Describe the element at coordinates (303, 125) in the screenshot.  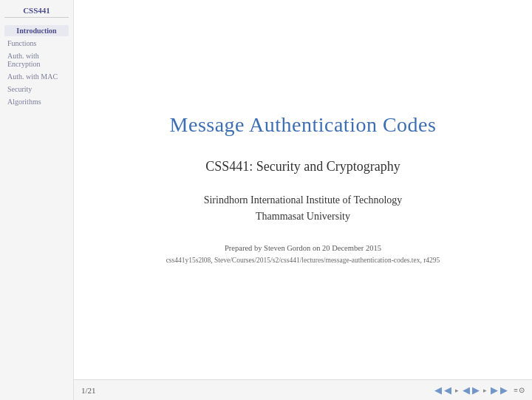
I see `slide-title: Message Authentication Codes` at that location.